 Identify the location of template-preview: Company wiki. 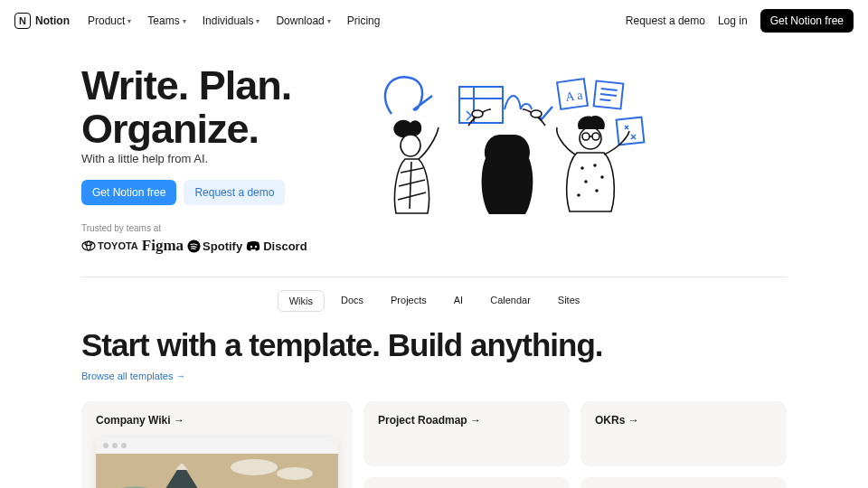
(217, 463).